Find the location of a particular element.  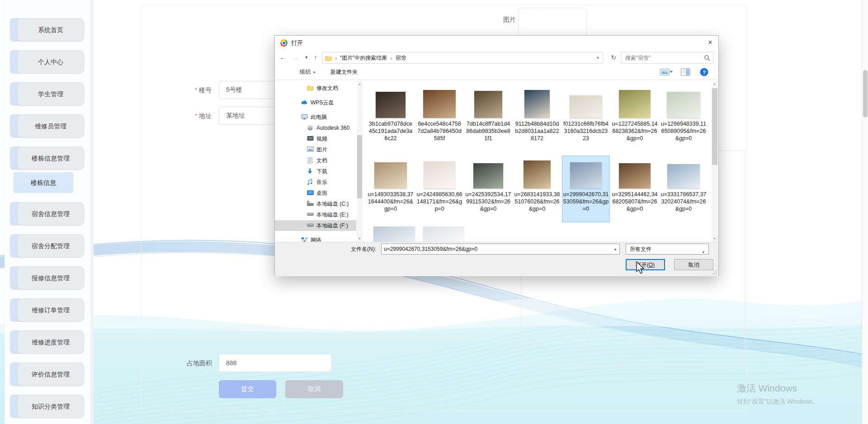

file-item: u=2424985630,66148171&fm=26&gp=0 is located at coordinates (439, 189).